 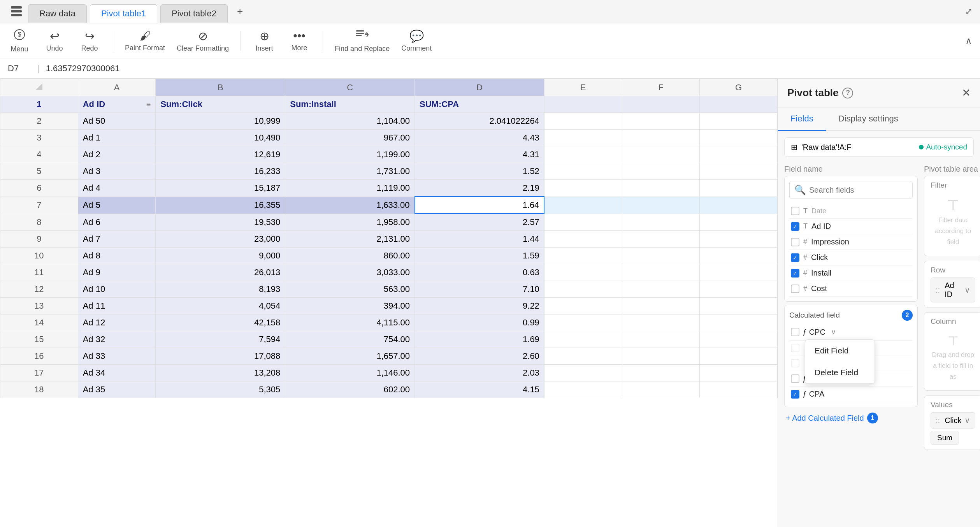 What do you see at coordinates (739, 222) in the screenshot?
I see `cell-g8` at bounding box center [739, 222].